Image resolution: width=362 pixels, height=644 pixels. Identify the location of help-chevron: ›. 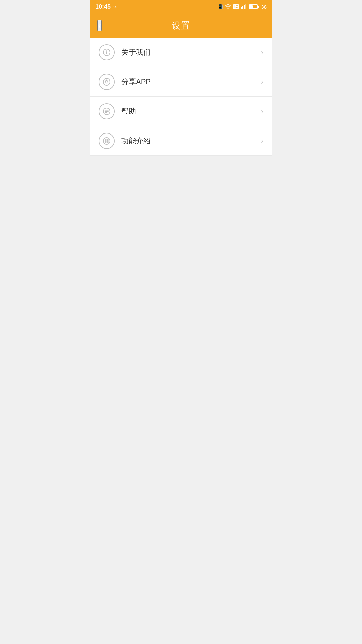
(262, 111).